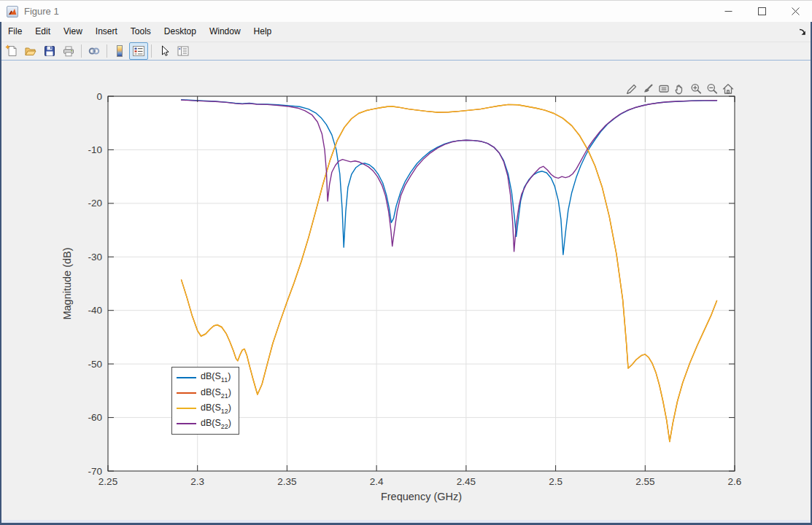 This screenshot has width=812, height=525. Describe the element at coordinates (107, 32) in the screenshot. I see `menu-insert: Insert` at that location.